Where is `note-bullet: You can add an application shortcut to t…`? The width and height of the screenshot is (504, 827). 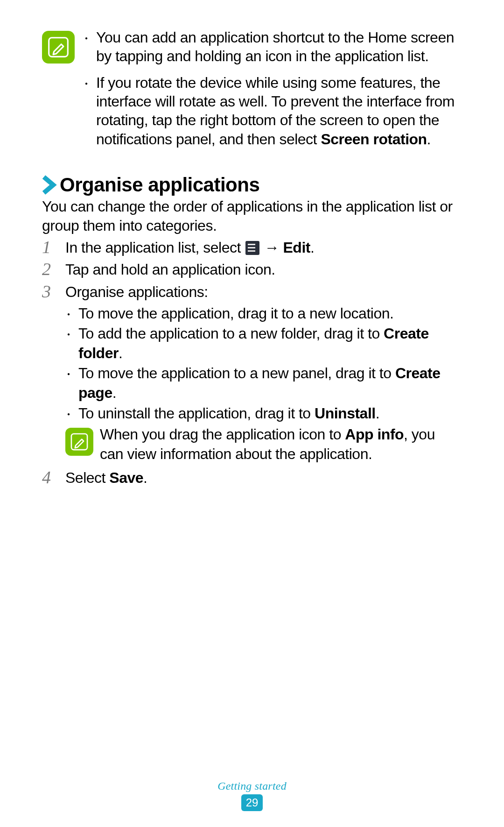 note-bullet: You can add an application shortcut to t… is located at coordinates (273, 48).